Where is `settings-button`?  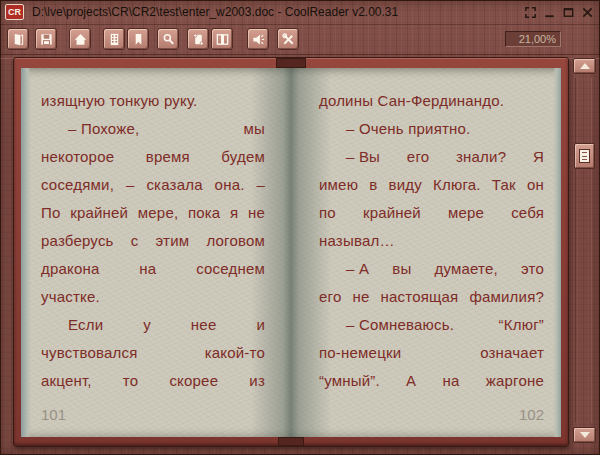
settings-button is located at coordinates (288, 39).